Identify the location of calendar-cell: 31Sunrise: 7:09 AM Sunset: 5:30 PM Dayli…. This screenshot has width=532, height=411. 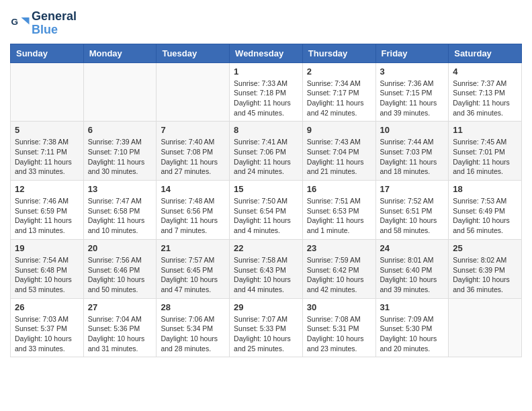
(412, 328).